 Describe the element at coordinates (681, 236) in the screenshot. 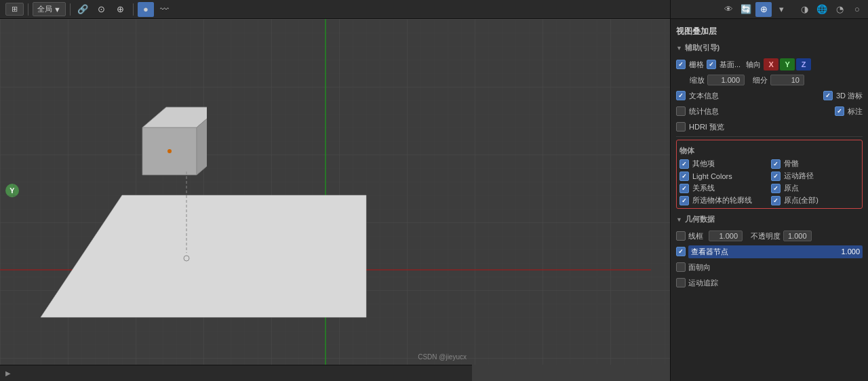

I see `wireframe-checkbox` at that location.